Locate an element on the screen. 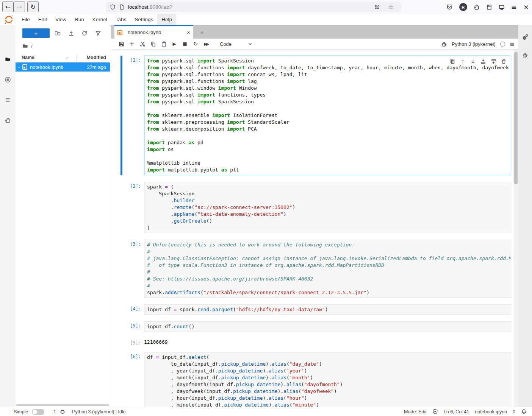  notebook-file-icon is located at coordinates (25, 67).